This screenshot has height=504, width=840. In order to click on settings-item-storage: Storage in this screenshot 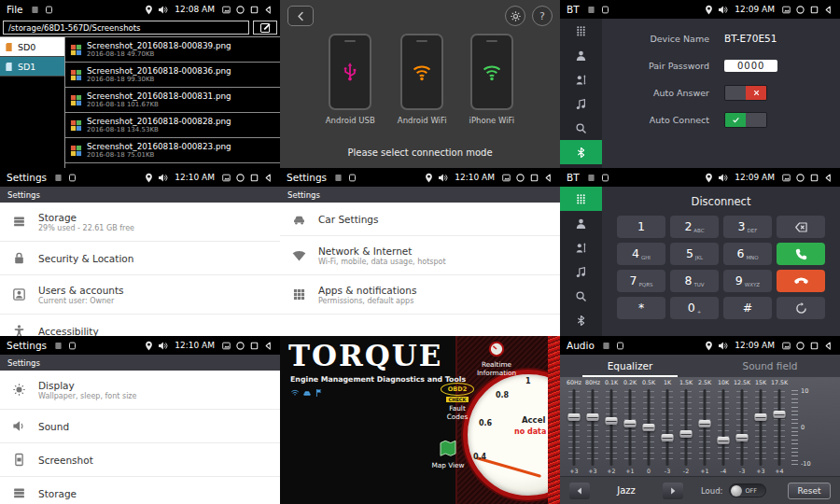, I will do `click(140, 491)`.